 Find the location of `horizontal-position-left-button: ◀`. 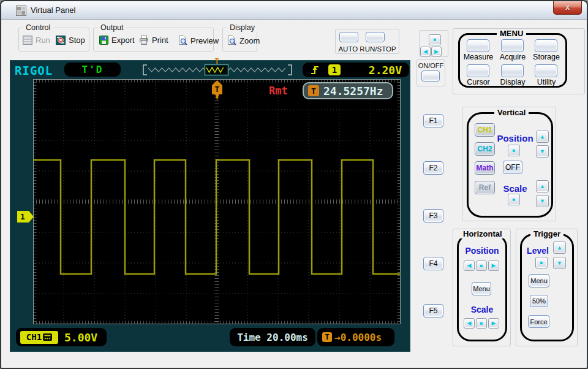

horizontal-position-left-button: ◀ is located at coordinates (469, 266).